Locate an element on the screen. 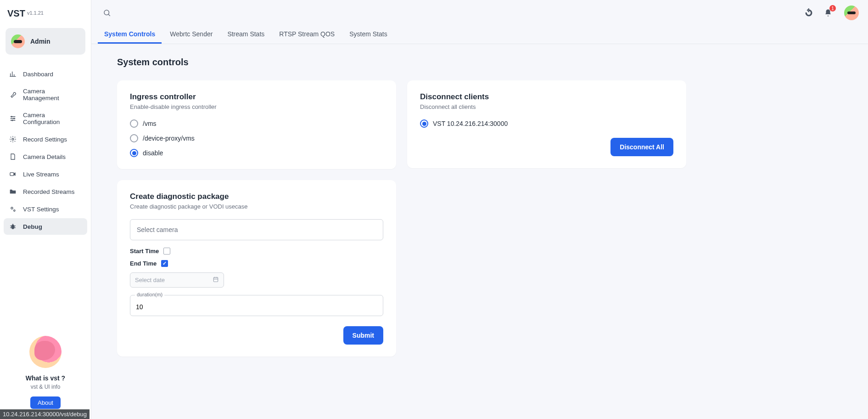 The image size is (868, 419). folder-icon is located at coordinates (13, 192).